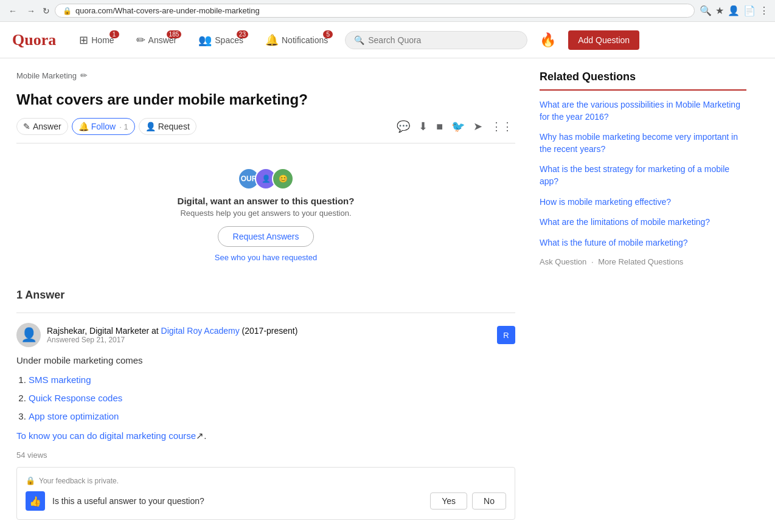 This screenshot has width=775, height=532. Describe the element at coordinates (641, 261) in the screenshot. I see `more-related-link: More Related Questions` at that location.